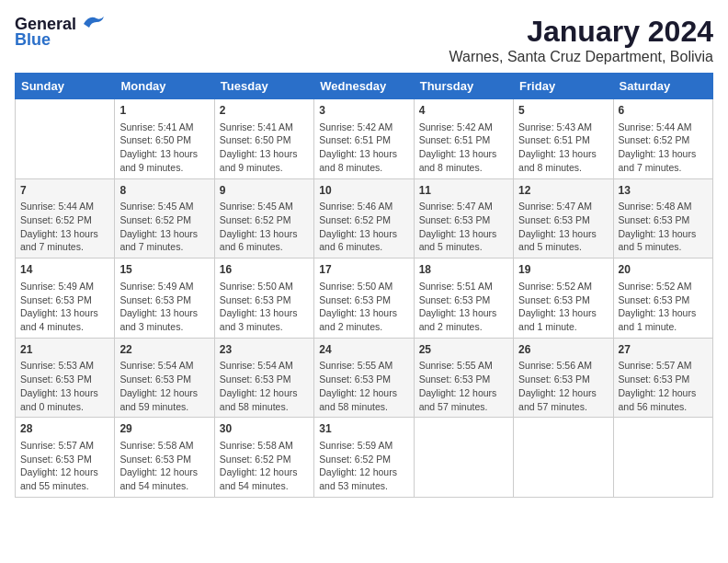 The width and height of the screenshot is (728, 563). I want to click on calendar-cell: 12Sunrise: 5:47 AM Sunset: 6:53 PM Dayli…, so click(563, 219).